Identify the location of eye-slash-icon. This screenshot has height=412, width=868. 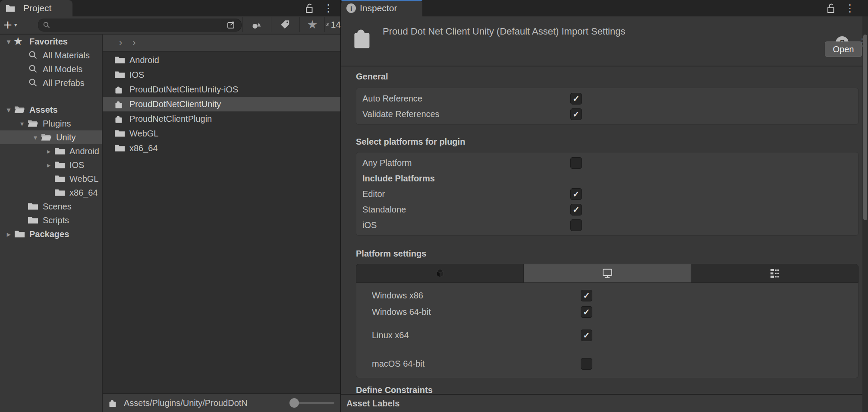
(327, 25).